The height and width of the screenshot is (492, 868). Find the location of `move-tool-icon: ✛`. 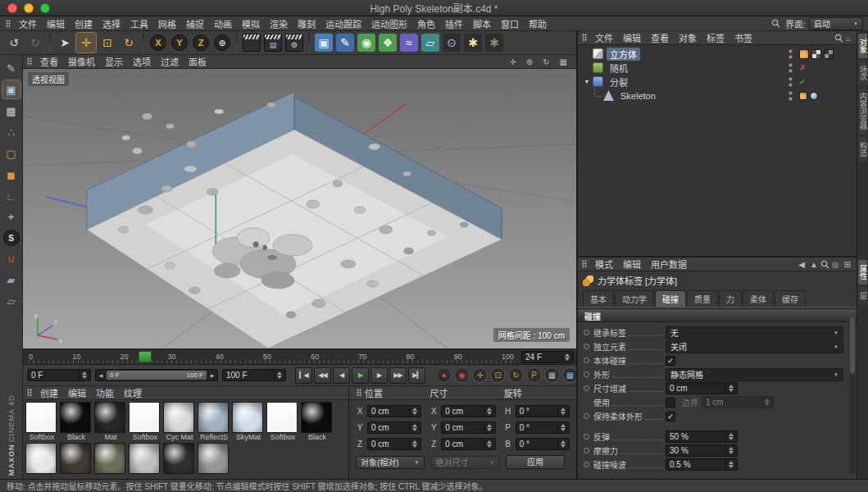

move-tool-icon: ✛ is located at coordinates (86, 43).